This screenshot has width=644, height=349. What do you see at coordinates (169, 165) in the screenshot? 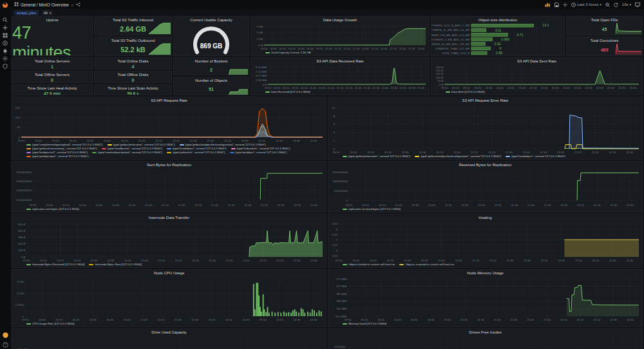
I see `panel-title: Sent Bytes for Replication` at bounding box center [169, 165].